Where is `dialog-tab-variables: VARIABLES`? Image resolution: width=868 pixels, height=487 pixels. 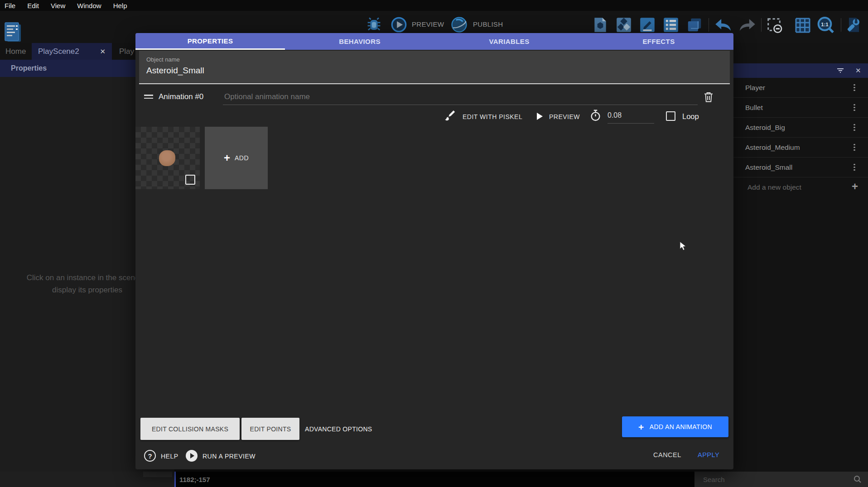 dialog-tab-variables: VARIABLES is located at coordinates (509, 42).